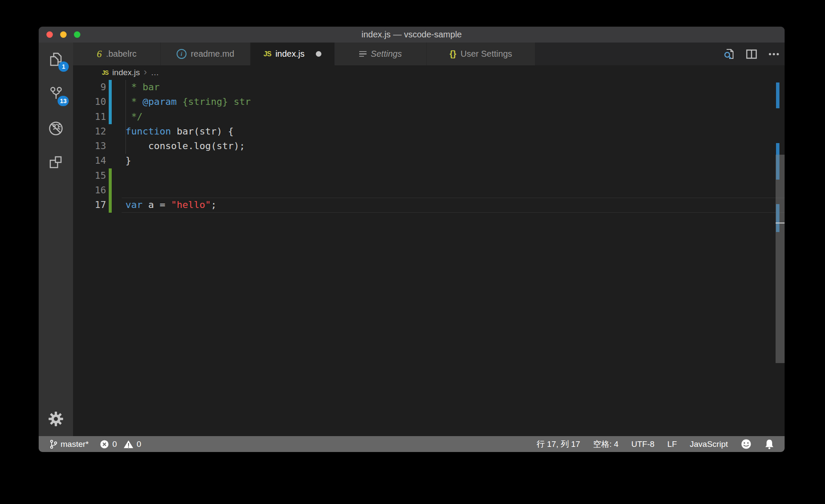 The height and width of the screenshot is (504, 825). What do you see at coordinates (56, 128) in the screenshot?
I see `debug-icon` at bounding box center [56, 128].